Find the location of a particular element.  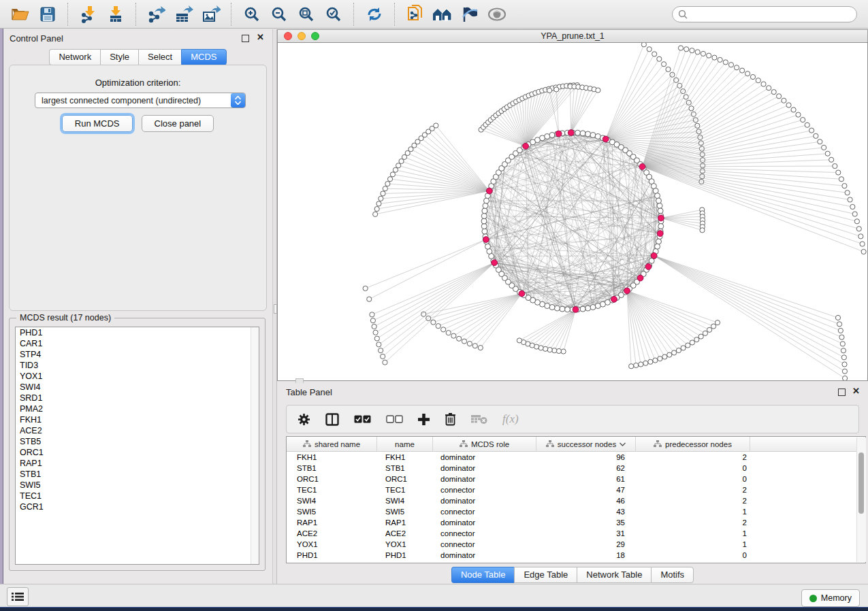

run-mcds-button: Run MCDS is located at coordinates (97, 124).